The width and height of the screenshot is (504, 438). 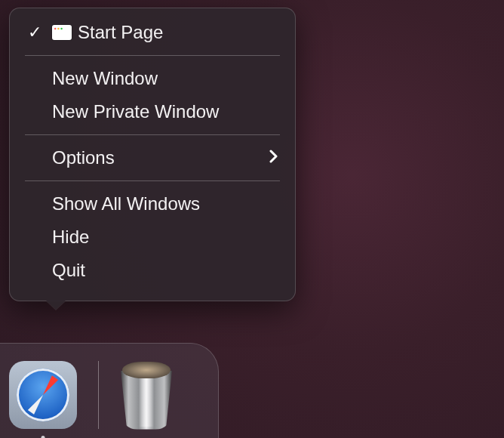 I want to click on window-icon, so click(x=62, y=32).